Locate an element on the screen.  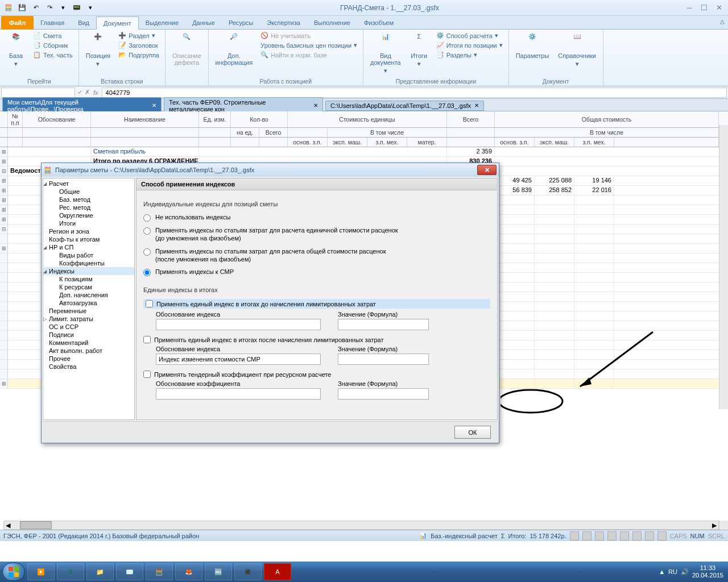
ok-button: ОК is located at coordinates (473, 432).